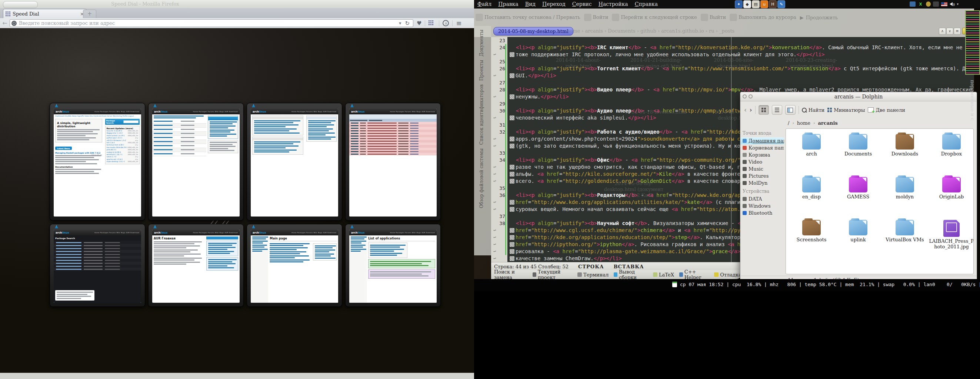 The height and width of the screenshot is (379, 980). I want to click on speed-dial-tile-arch-packages-dark: archlinuxHome Packages Forums Wiki Bugs …, so click(97, 265).